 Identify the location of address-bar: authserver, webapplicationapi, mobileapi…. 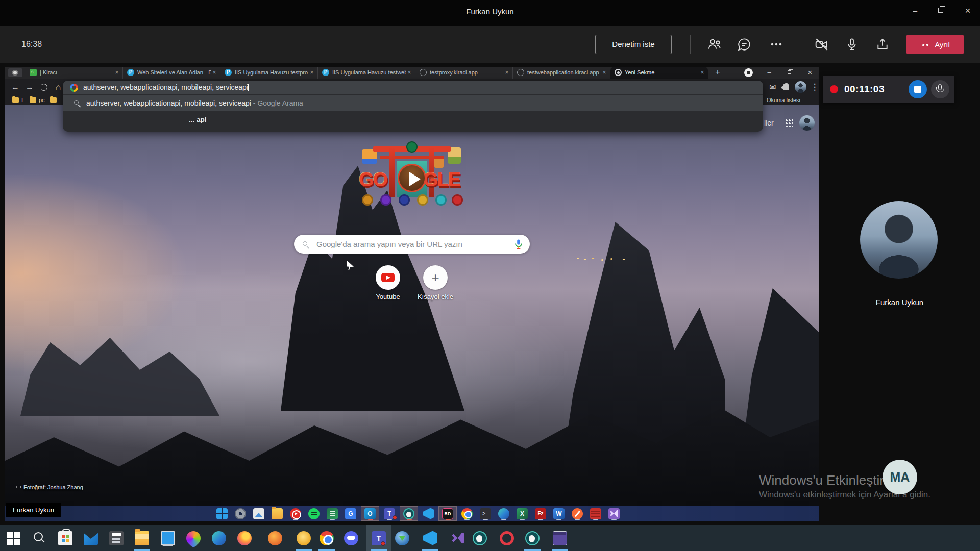
(413, 88).